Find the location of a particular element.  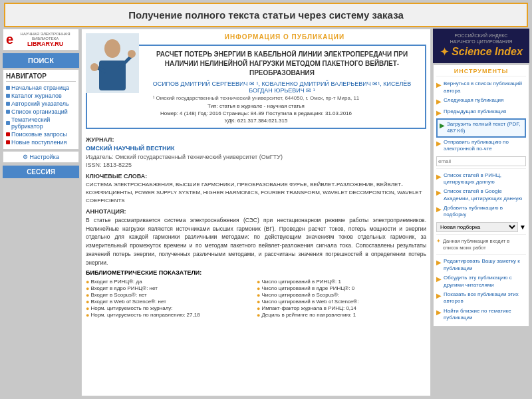

left-sidebar: e НАУЧНАЯ ЭЛЕКТРОННАЯ БИБЛИОТЕКА LIBRARY… is located at coordinates (41, 213).